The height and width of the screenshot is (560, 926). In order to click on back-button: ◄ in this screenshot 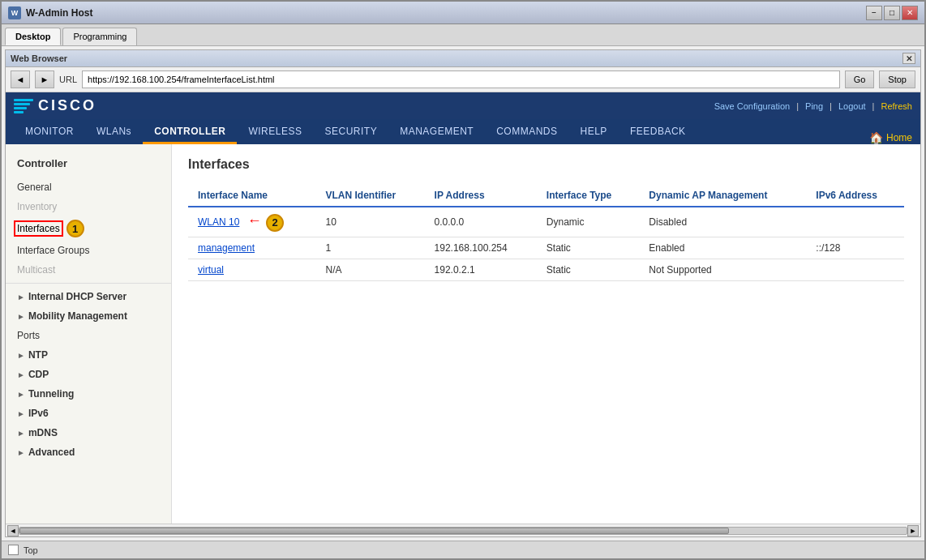, I will do `click(20, 79)`.